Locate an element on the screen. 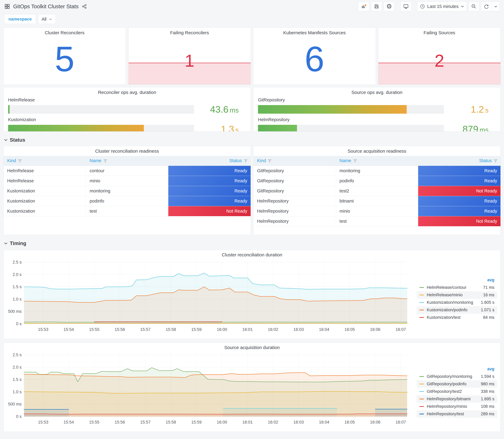 The height and width of the screenshot is (439, 504). gauge-value: 43.6ms is located at coordinates (220, 109).